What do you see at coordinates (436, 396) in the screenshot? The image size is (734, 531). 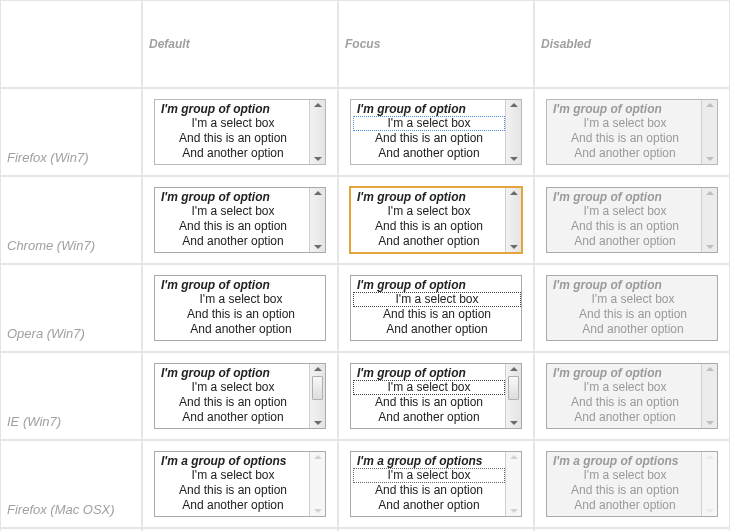 I see `ie-win7-focus: I'm group of option I'm a select box And…` at bounding box center [436, 396].